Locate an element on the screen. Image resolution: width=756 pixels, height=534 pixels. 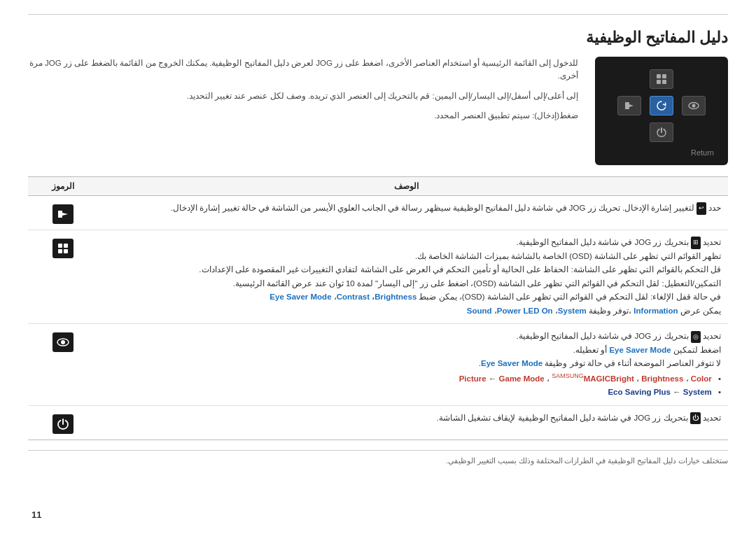
row-osd-desc: تحديد ⊞ بتحريك زر JOG في شاشة دليل المفا… is located at coordinates (406, 277).